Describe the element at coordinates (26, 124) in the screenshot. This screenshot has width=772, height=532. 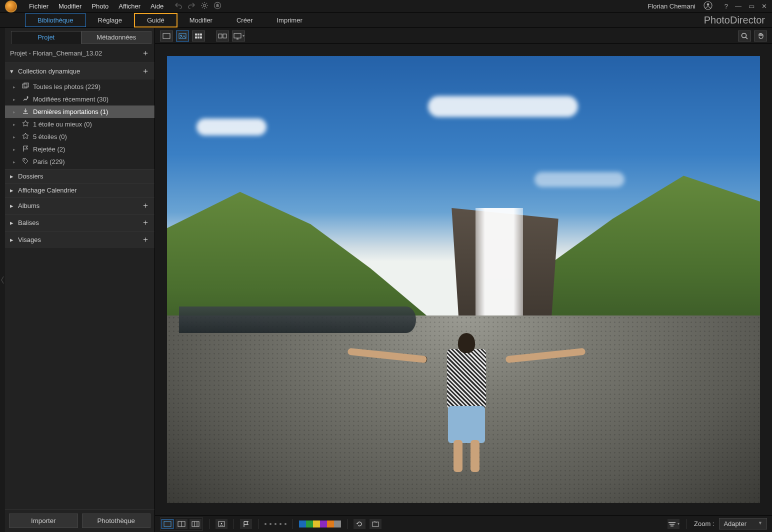
I see `star-icon` at that location.